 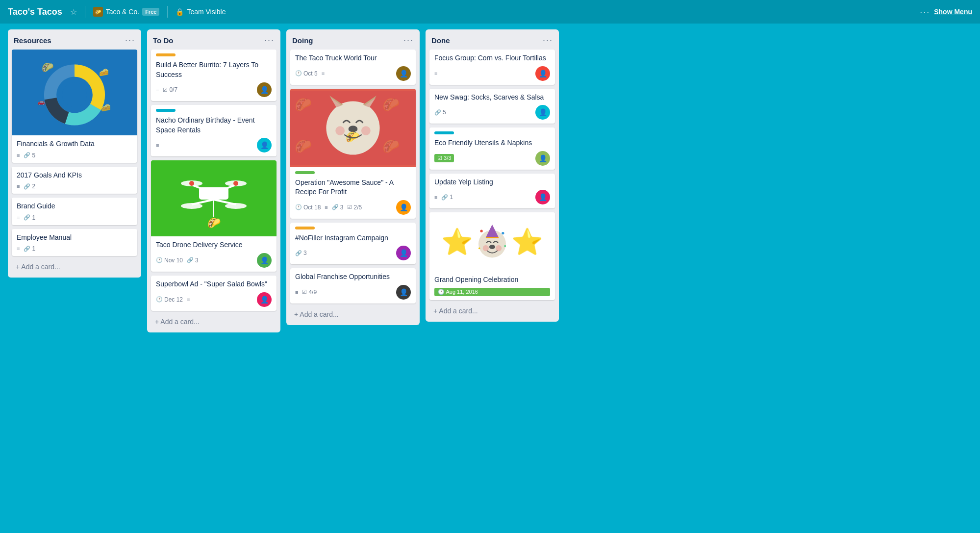 I want to click on card-meta-goals: ≡ 🔗 2, so click(x=75, y=186).